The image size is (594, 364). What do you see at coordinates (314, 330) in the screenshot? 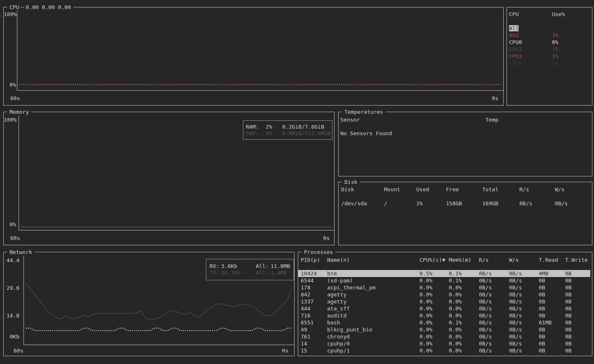
I see `process-cell: 49` at bounding box center [314, 330].